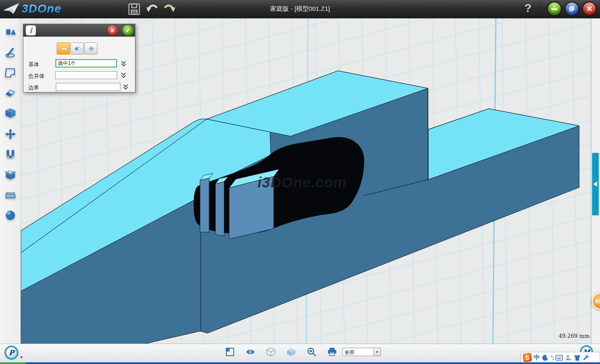 The width and height of the screenshot is (600, 364). What do you see at coordinates (10, 134) in the screenshot?
I see `move-transform-icon` at bounding box center [10, 134].